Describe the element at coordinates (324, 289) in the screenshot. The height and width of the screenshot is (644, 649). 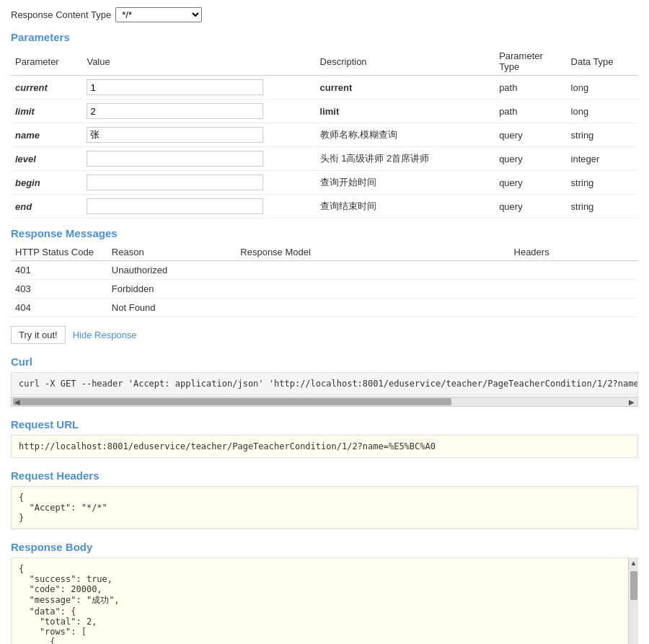
I see `table-row: 403Forbidden` at that location.